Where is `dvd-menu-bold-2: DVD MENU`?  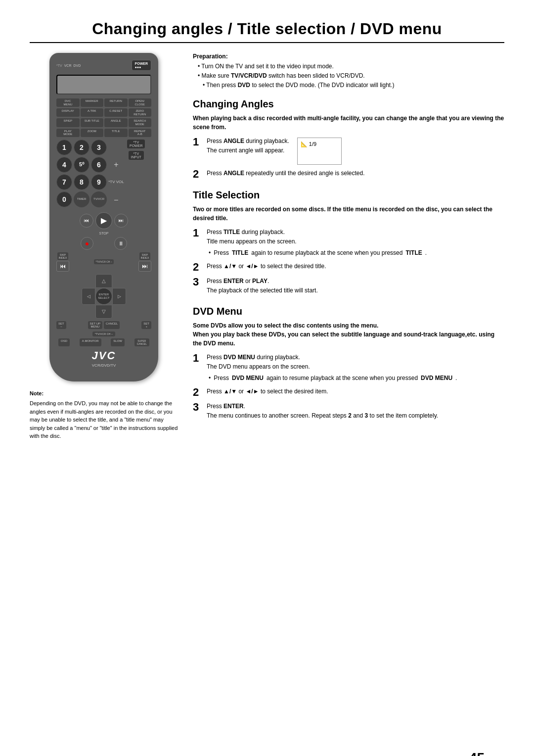 dvd-menu-bold-2: DVD MENU is located at coordinates (248, 378).